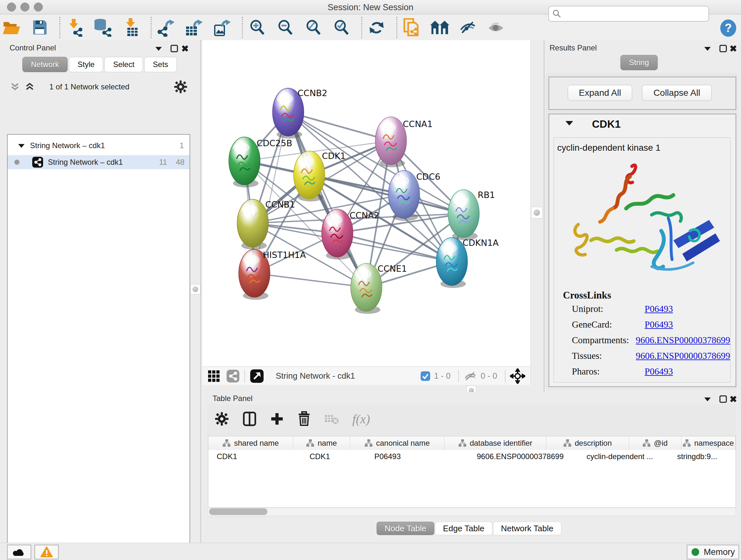 The image size is (741, 560). Describe the element at coordinates (397, 443) in the screenshot. I see `column-header-canonical-name: canonical name` at that location.